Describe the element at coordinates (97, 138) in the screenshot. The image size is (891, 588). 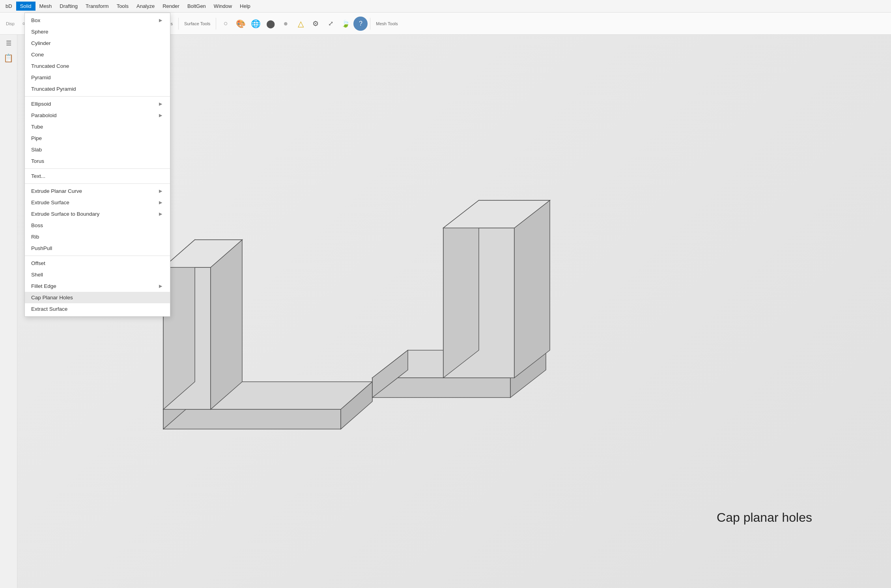
I see `menu-item-pipe: Pipe` at that location.